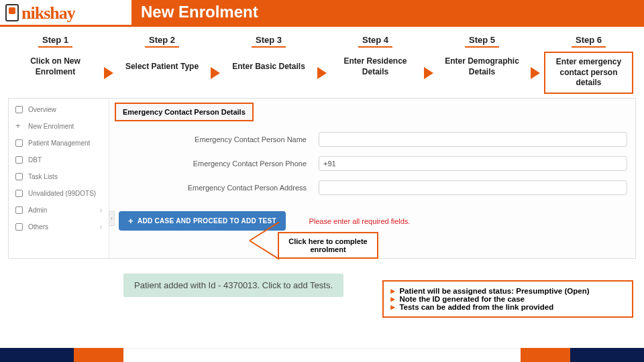  I want to click on step-desc-5: Enter Demographic Details, so click(482, 67).